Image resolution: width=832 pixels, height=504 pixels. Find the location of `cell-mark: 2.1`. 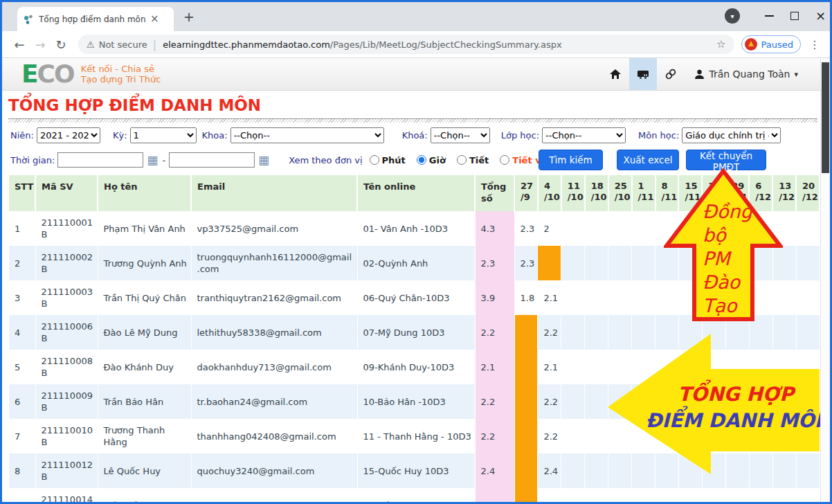

cell-mark: 2.1 is located at coordinates (550, 298).